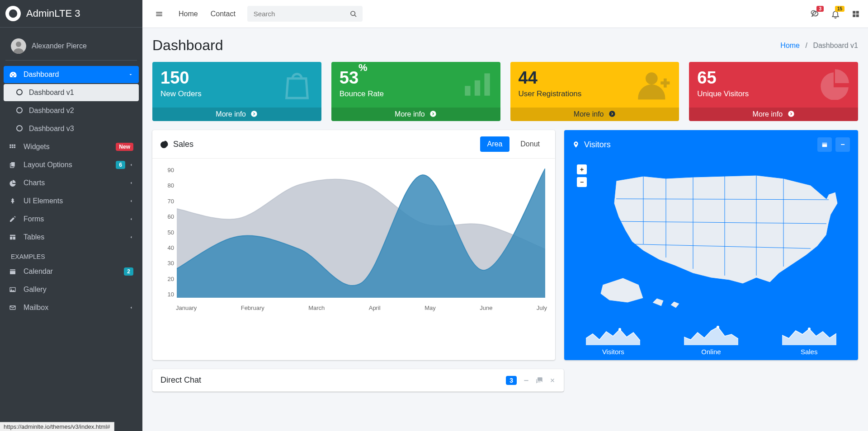  I want to click on edit-icon, so click(14, 219).